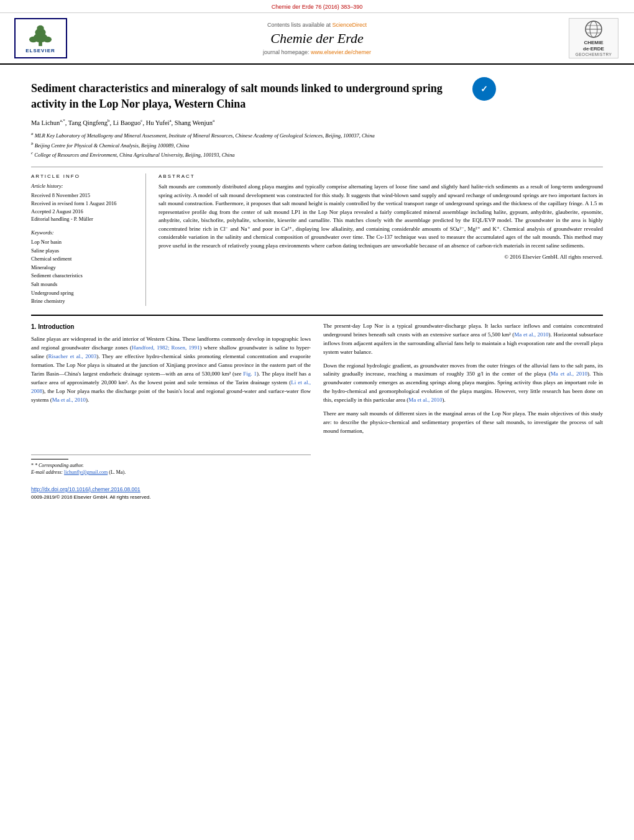 The width and height of the screenshot is (634, 840). Describe the element at coordinates (171, 494) in the screenshot. I see `doi-area: http://dx.doi.org/10.1016/j.chemer.2016.…` at that location.